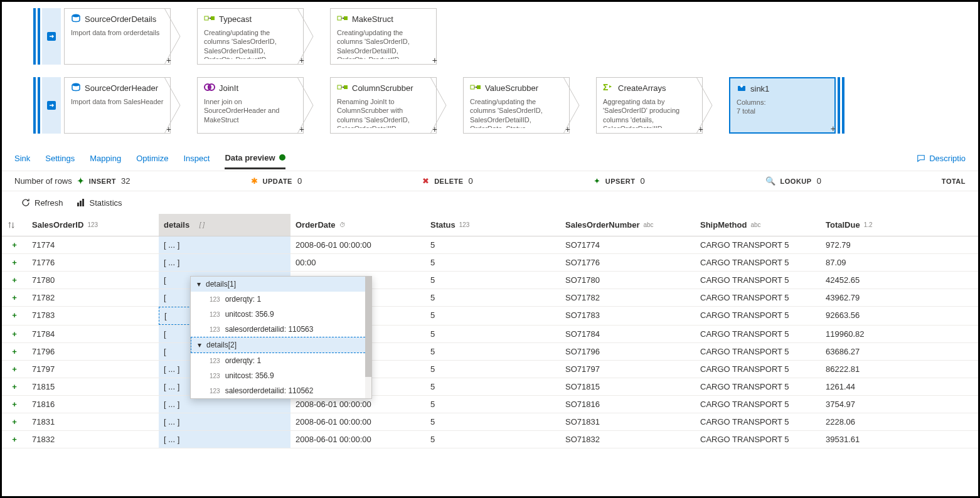 The height and width of the screenshot is (498, 980). Describe the element at coordinates (76, 19) in the screenshot. I see `db-icon` at that location.